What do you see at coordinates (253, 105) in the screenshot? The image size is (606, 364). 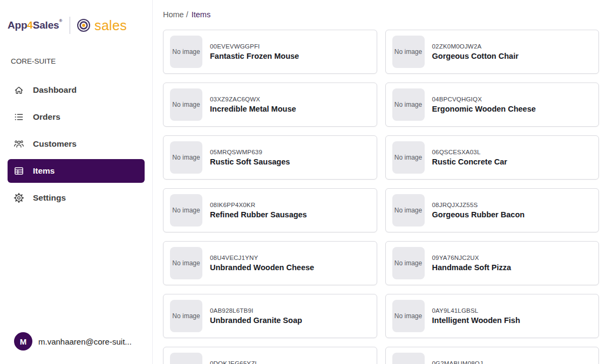 I see `item-card-text: 03XZ9ZAC6QWX Incredible Metal Mouse` at bounding box center [253, 105].